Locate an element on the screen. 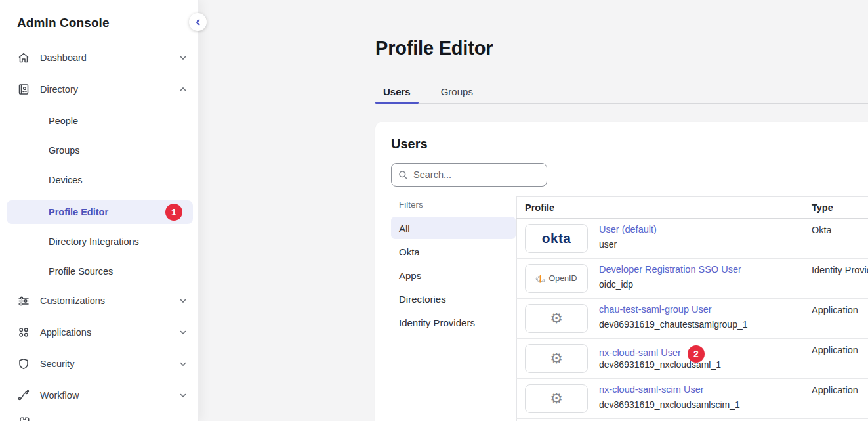  profile-id: dev86931619_chautestsamlgroup_1 is located at coordinates (673, 324).